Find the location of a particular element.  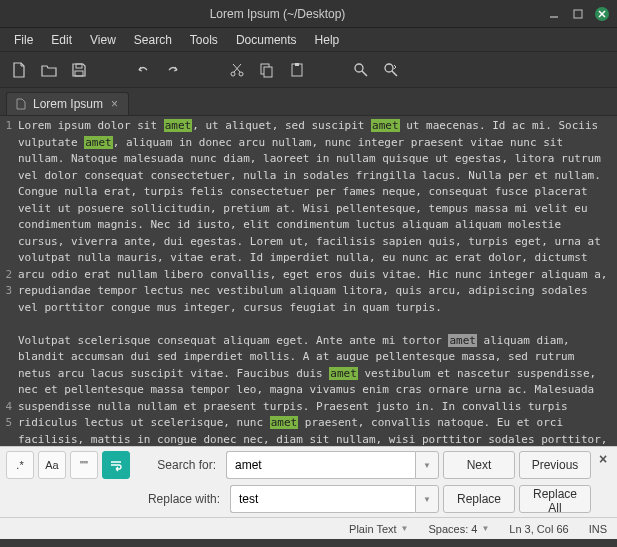

wrap-toggle is located at coordinates (116, 465).